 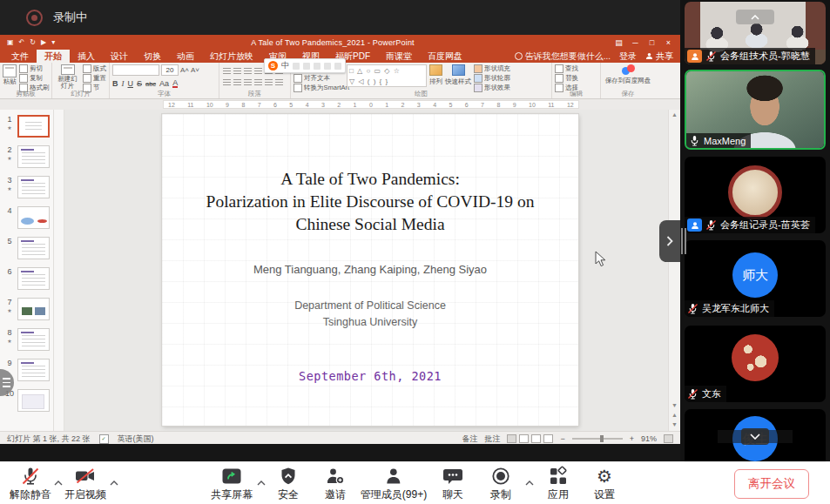 I want to click on ime-emoji-icon, so click(x=307, y=66).